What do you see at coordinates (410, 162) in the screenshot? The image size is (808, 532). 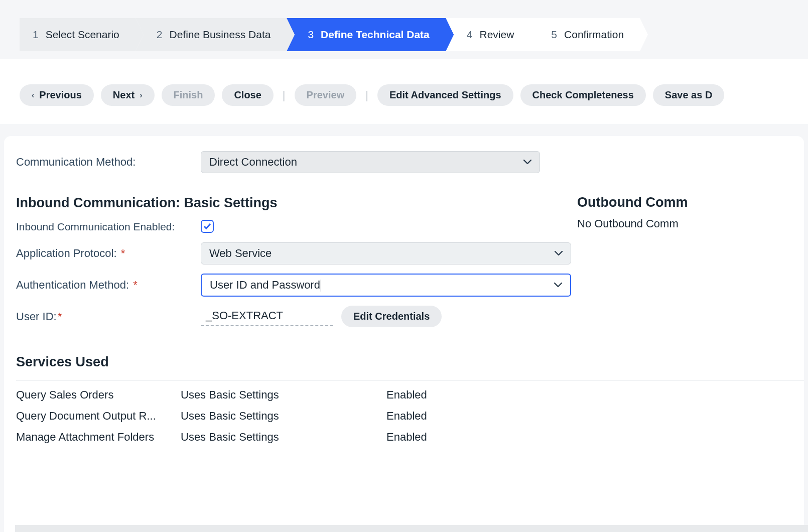 I see `communication-method-row: Communication Method: Direct Connection` at bounding box center [410, 162].